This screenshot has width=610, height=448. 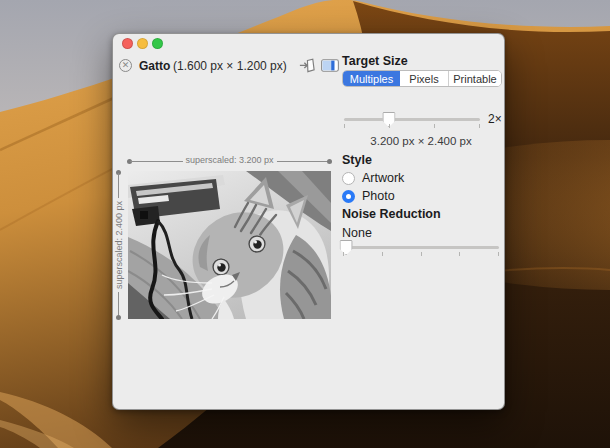 What do you see at coordinates (357, 160) in the screenshot?
I see `style-heading: Style` at bounding box center [357, 160].